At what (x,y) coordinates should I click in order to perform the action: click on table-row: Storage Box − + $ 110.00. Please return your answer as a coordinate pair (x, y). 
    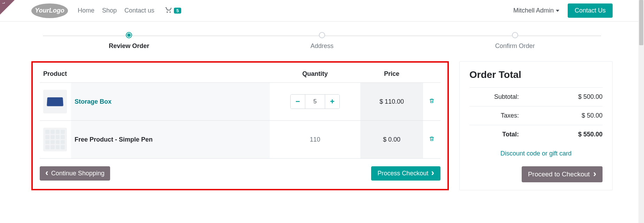
    Looking at the image, I should click on (240, 102).